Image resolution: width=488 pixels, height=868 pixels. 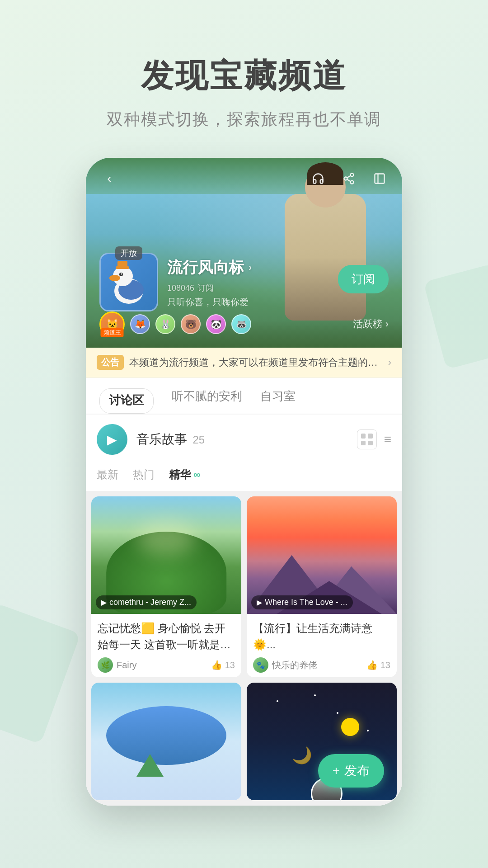 What do you see at coordinates (127, 665) in the screenshot?
I see `author-name-1: Fairy` at bounding box center [127, 665].